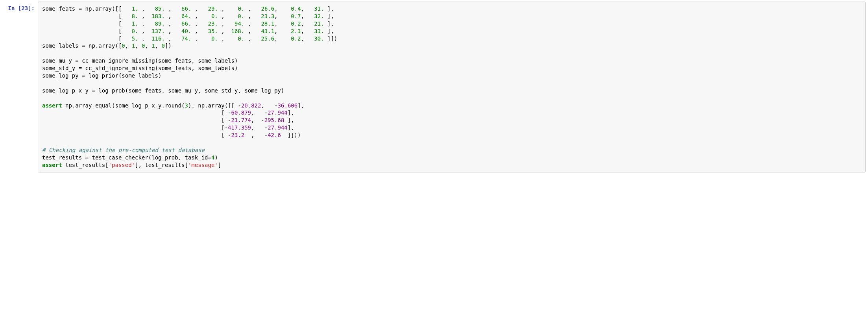 The height and width of the screenshot is (315, 868). What do you see at coordinates (164, 165) in the screenshot?
I see `code-token: test_results` at bounding box center [164, 165].